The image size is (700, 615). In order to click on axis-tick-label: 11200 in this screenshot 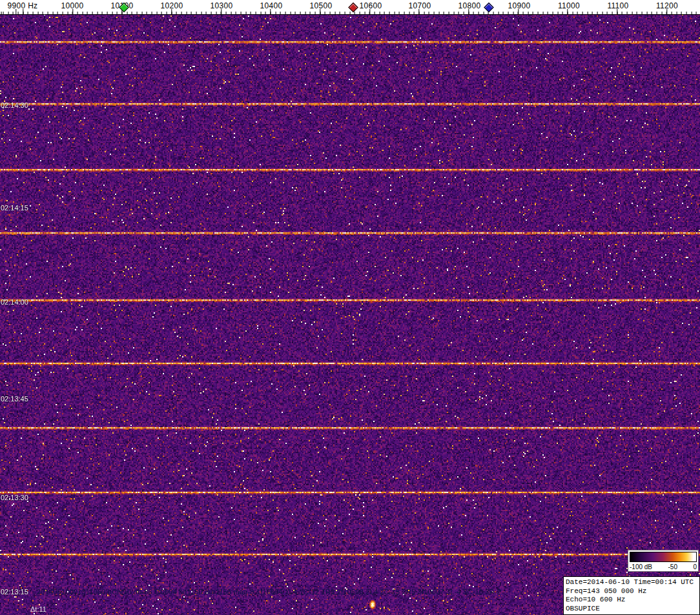, I will do `click(667, 6)`.